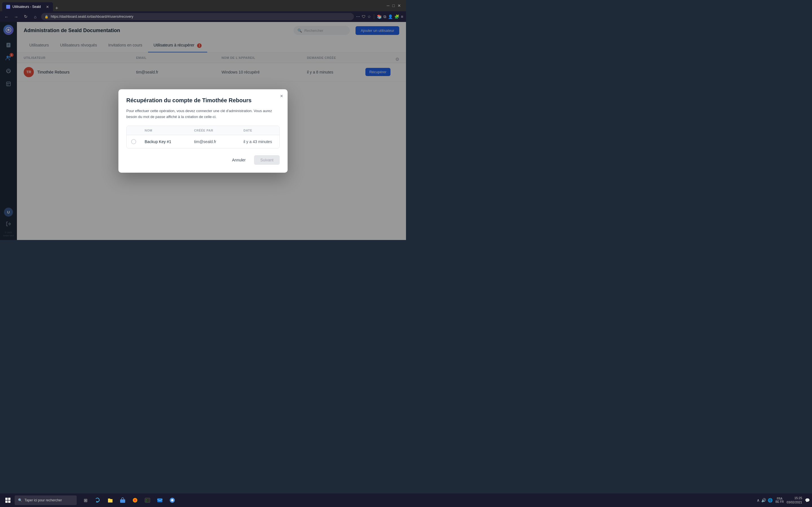 Image resolution: width=812 pixels, height=507 pixels. I want to click on key-creator: tim@seald.fr, so click(217, 142).